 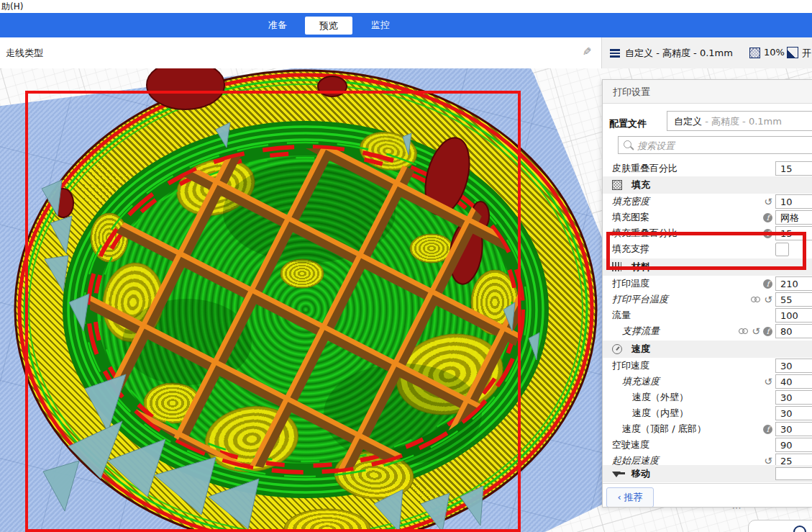 I want to click on color-scheme-selector: 走线类型, so click(x=24, y=53).